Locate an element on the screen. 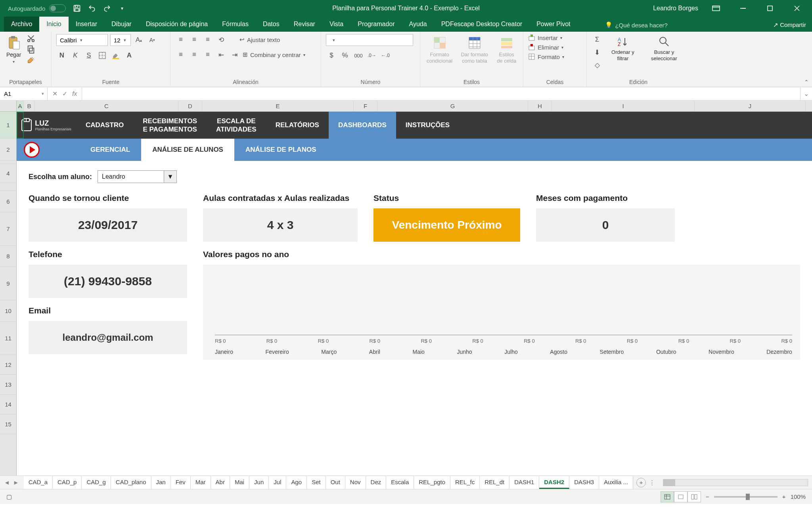 This screenshot has width=812, height=523. align-left-icon: ≡ is located at coordinates (181, 55).